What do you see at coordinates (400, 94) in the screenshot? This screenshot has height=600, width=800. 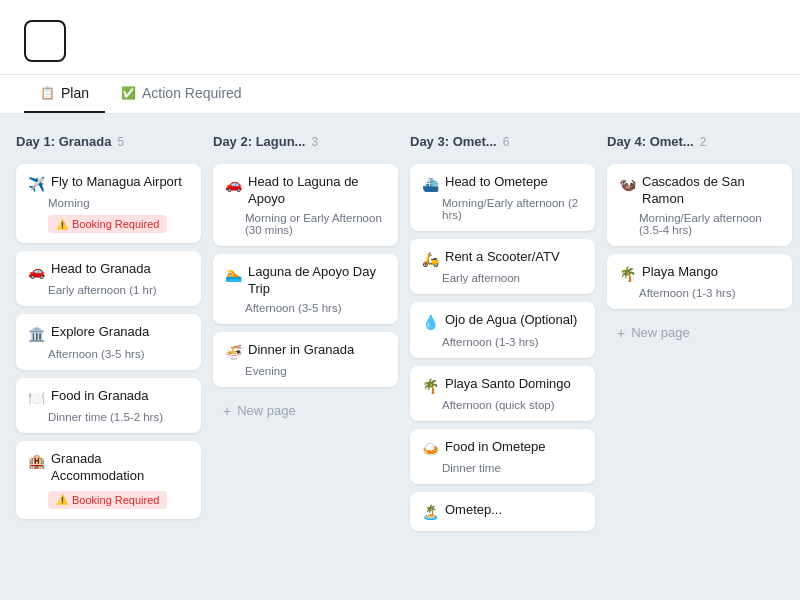 I see `tabs-bar: 📋Plan✅Action Required` at bounding box center [400, 94].